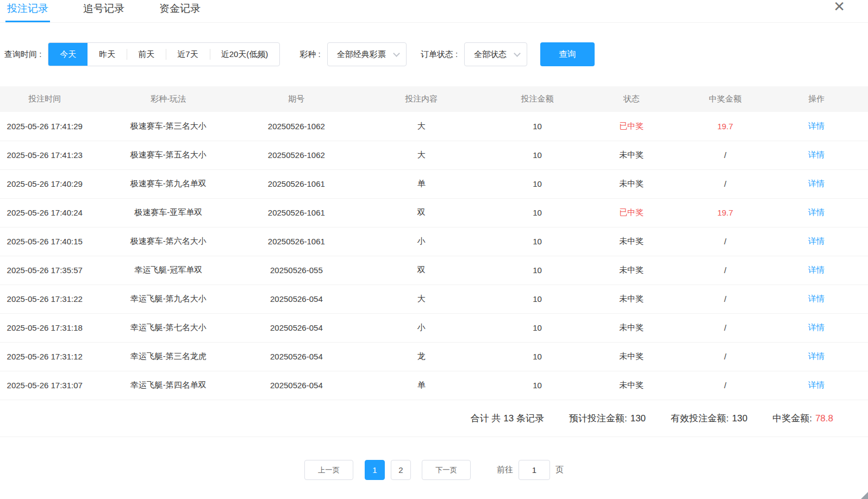 The height and width of the screenshot is (499, 868). Describe the element at coordinates (530, 470) in the screenshot. I see `goto-page: 前往 页` at that location.